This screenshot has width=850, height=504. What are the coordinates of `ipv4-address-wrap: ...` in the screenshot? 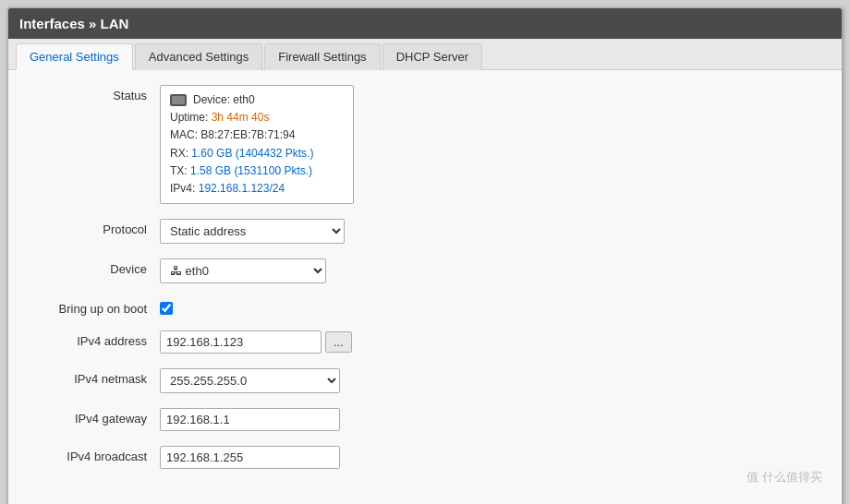 It's located at (256, 342).